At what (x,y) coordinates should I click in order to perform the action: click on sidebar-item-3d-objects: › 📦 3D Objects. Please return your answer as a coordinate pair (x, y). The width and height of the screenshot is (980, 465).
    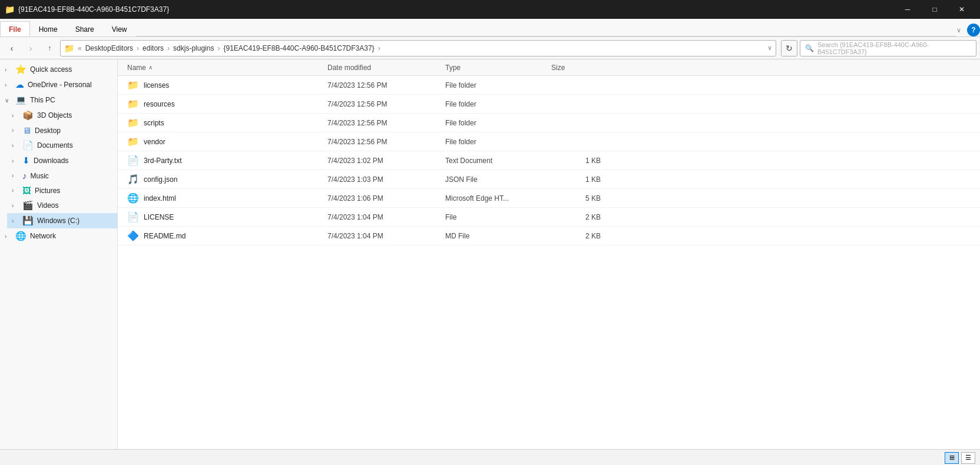
    Looking at the image, I should click on (62, 115).